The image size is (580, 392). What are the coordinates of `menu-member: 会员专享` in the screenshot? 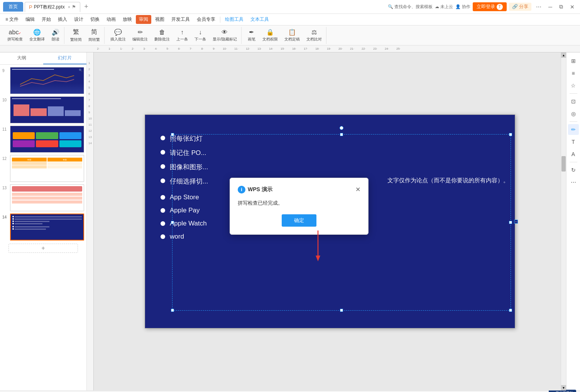 It's located at (206, 19).